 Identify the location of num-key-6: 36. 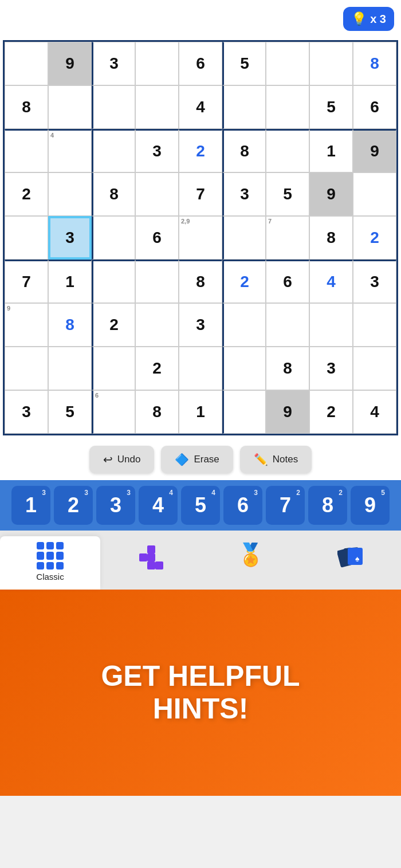
(243, 505).